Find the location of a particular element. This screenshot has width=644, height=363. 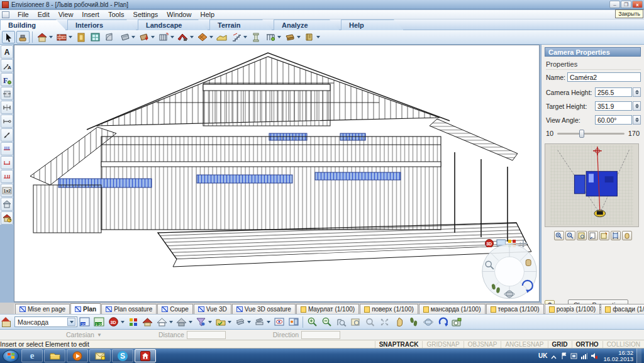

taskbar-outlook-button is located at coordinates (100, 356).